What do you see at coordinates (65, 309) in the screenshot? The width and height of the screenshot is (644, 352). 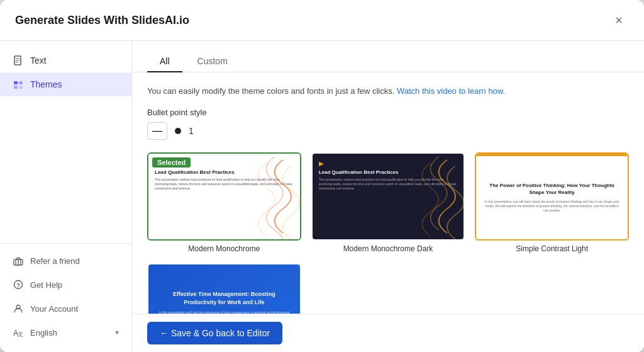 I see `sidebar-item-account: Your Account` at bounding box center [65, 309].